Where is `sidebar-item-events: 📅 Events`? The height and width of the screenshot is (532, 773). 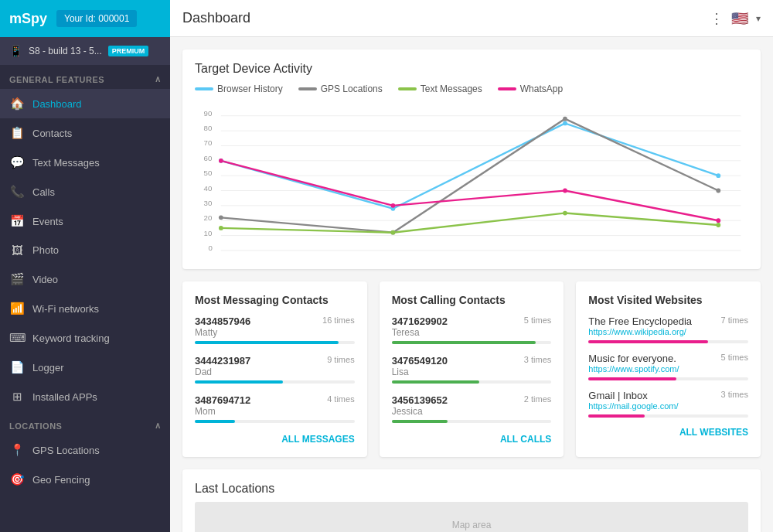 sidebar-item-events: 📅 Events is located at coordinates (85, 221).